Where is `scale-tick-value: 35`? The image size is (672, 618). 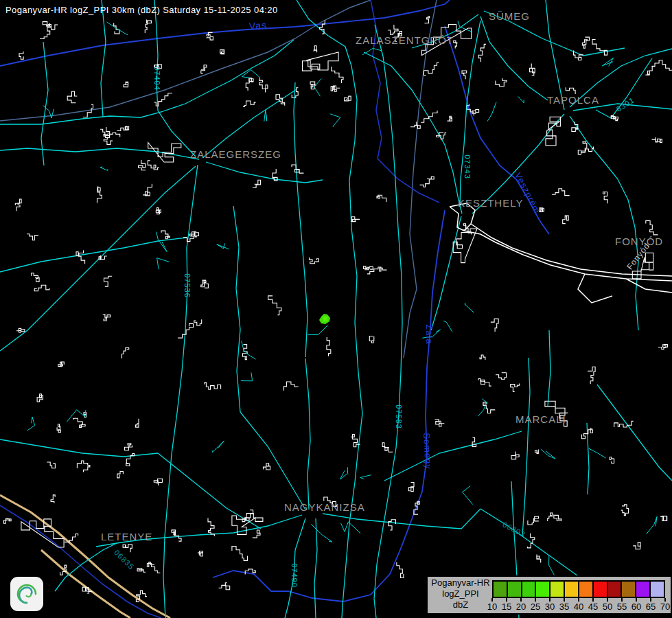
scale-tick-value: 35 is located at coordinates (564, 607).